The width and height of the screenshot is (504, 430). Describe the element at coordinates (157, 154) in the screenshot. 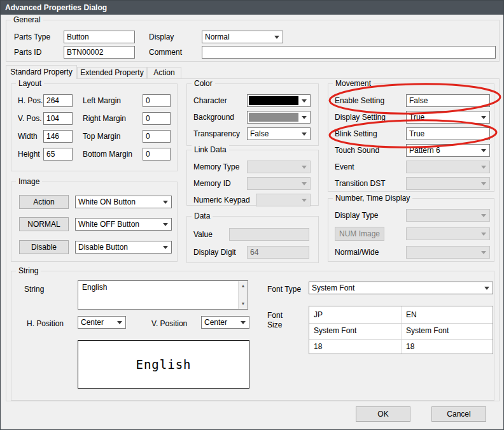

I see `bottom-margin-field: 0` at that location.